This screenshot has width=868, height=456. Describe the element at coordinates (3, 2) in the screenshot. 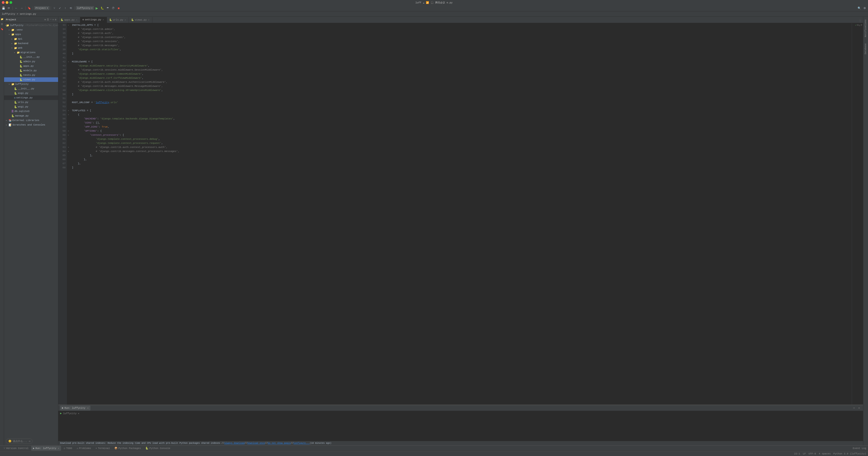

I see `close-button` at that location.